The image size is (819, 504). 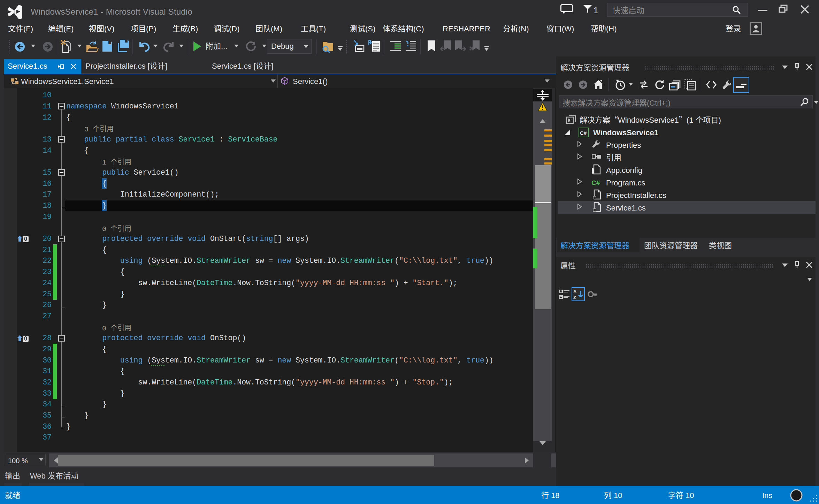 What do you see at coordinates (575, 291) in the screenshot?
I see `svg-text: A` at bounding box center [575, 291].